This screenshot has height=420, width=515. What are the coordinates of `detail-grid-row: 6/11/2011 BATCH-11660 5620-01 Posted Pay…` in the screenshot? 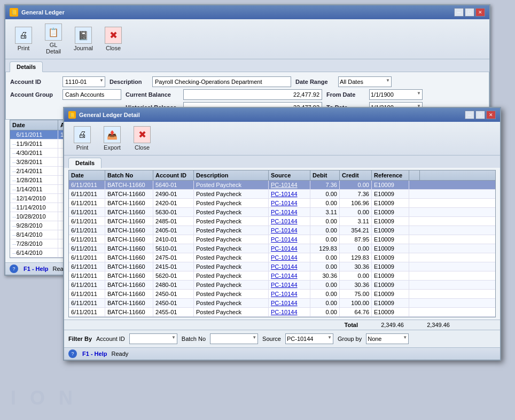 It's located at (282, 276).